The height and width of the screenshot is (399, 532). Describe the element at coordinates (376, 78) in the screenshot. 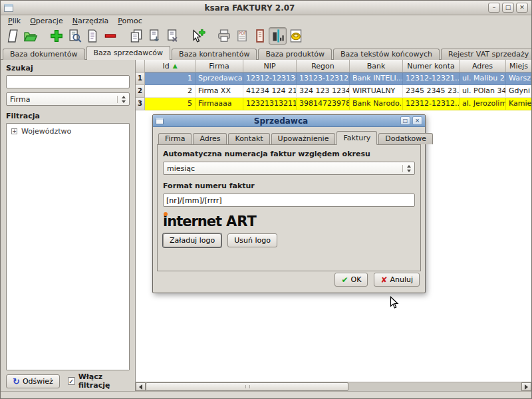

I see `cell-bank: Bank INTELI...` at that location.